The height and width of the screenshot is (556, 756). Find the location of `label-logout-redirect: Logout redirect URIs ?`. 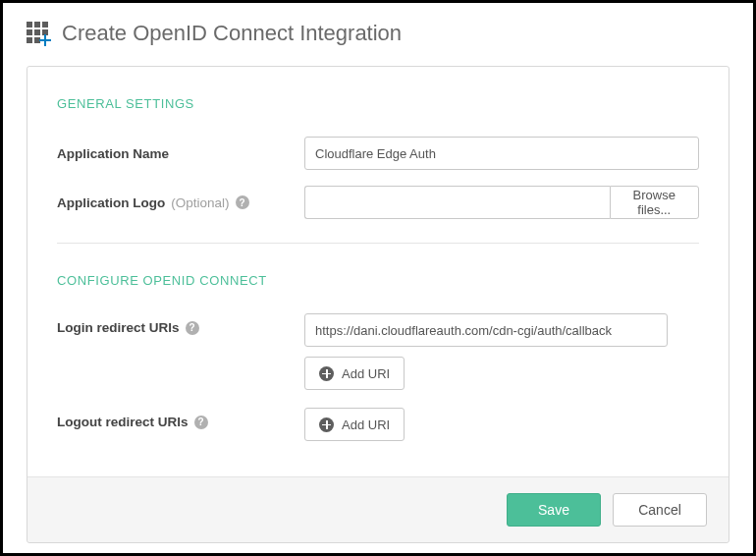

label-logout-redirect: Logout redirect URIs ? is located at coordinates (181, 418).